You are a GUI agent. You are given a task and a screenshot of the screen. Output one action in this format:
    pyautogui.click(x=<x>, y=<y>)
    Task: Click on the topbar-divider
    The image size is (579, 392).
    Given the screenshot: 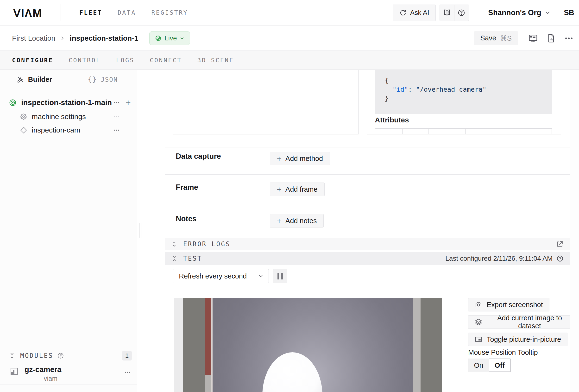 What is the action you would take?
    pyautogui.click(x=61, y=12)
    